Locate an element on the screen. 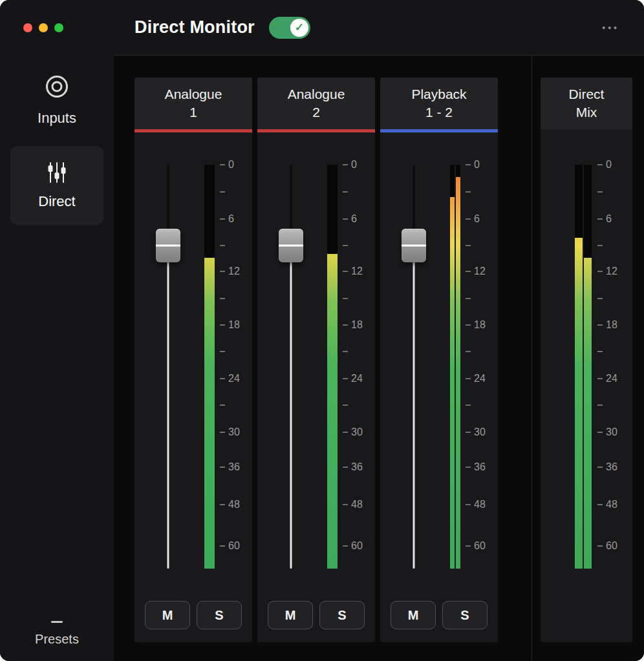 Image resolution: width=644 pixels, height=661 pixels. channel-name-line: 2 is located at coordinates (316, 112).